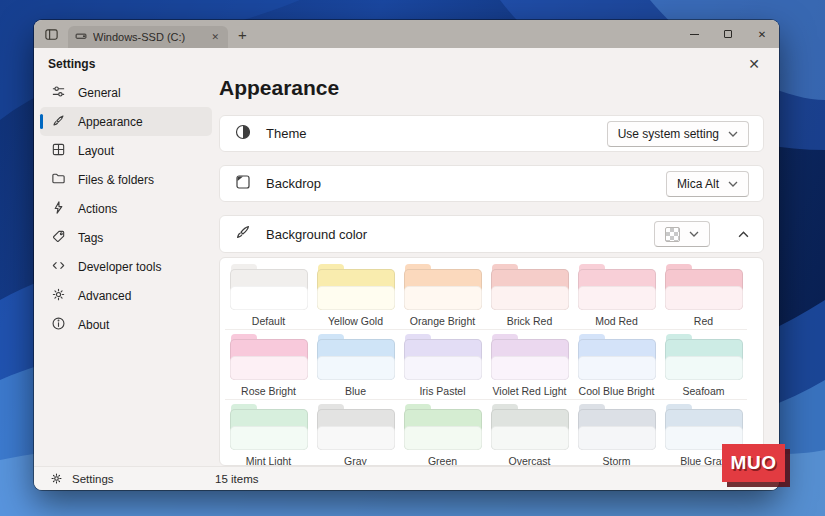 The width and height of the screenshot is (825, 516). I want to click on folder-color-label: Blue, so click(356, 391).